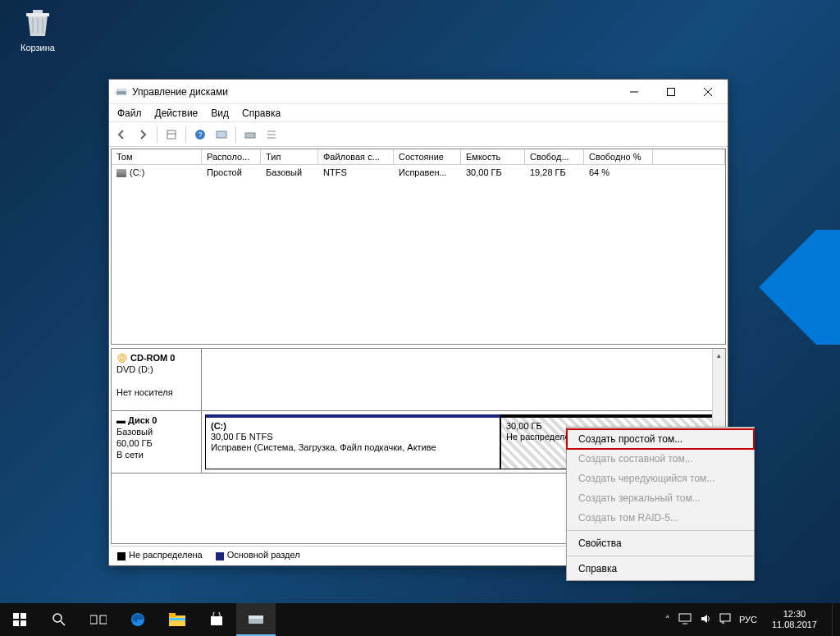  What do you see at coordinates (160, 555) in the screenshot?
I see `legend-unallocated: Не распределена` at bounding box center [160, 555].